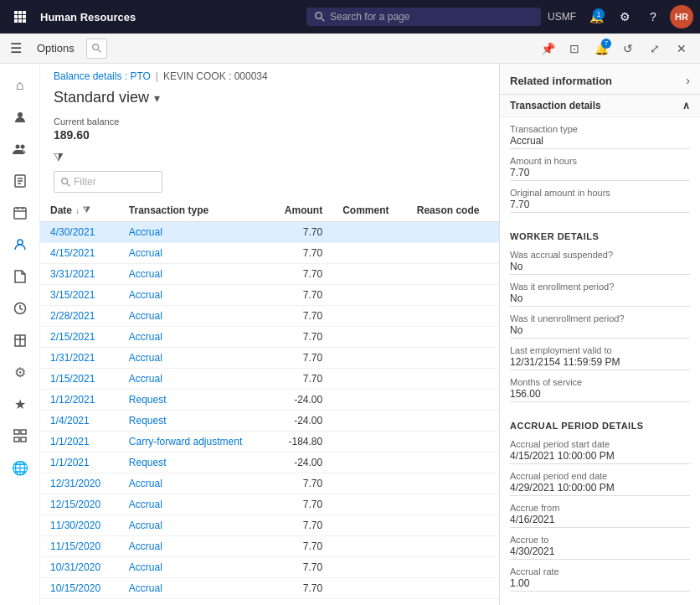 The width and height of the screenshot is (700, 605). I want to click on reason-code-column-header: Reason code, so click(453, 211).